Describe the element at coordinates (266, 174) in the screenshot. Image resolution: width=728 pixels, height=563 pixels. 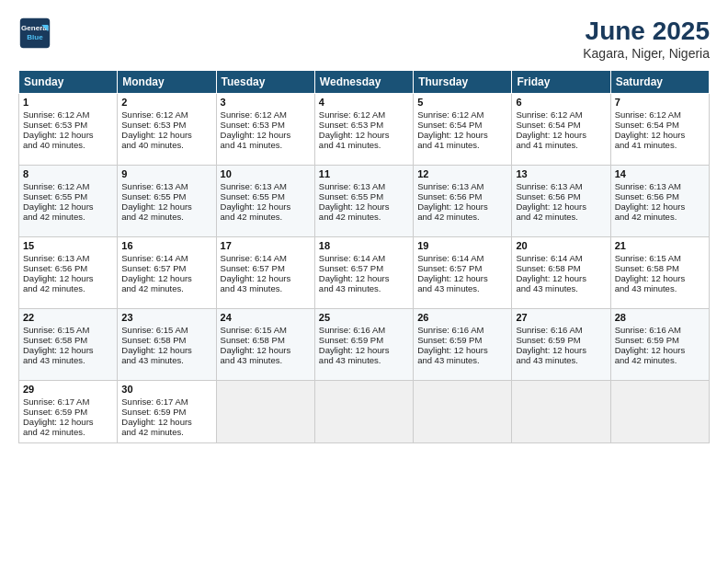
I see `day-number: 10` at that location.